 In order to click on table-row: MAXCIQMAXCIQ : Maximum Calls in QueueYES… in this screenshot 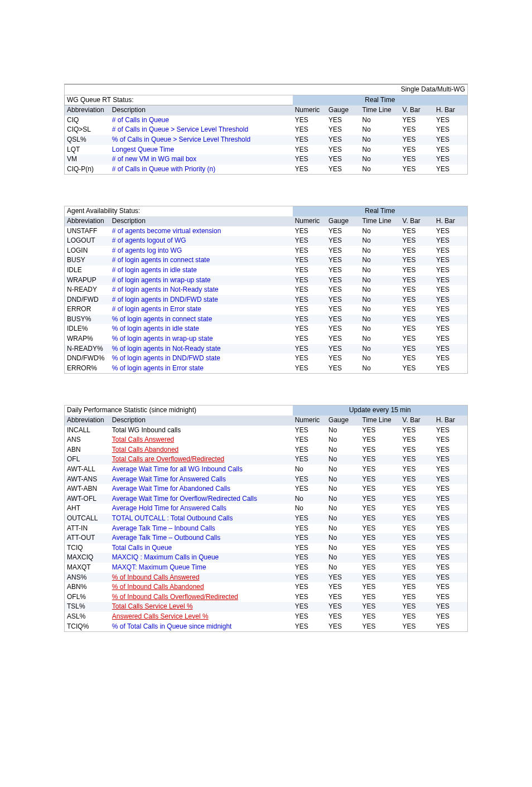, I will do `click(267, 558)`.